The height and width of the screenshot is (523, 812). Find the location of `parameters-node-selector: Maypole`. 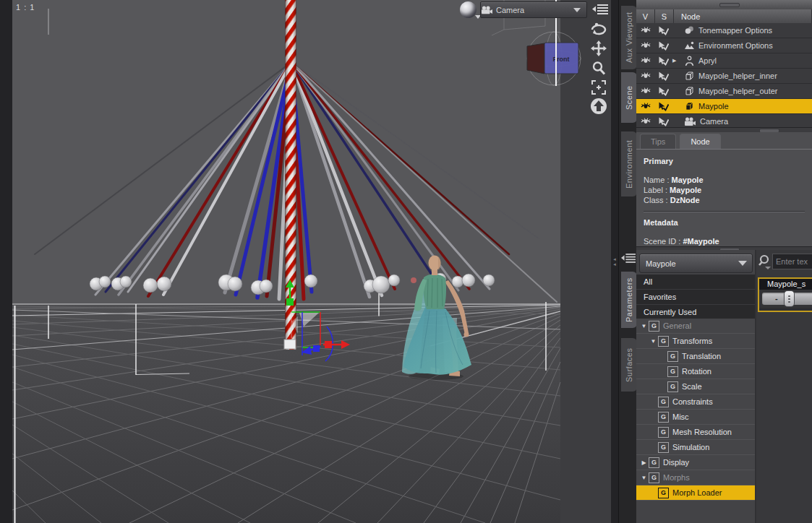

parameters-node-selector: Maypole is located at coordinates (696, 263).